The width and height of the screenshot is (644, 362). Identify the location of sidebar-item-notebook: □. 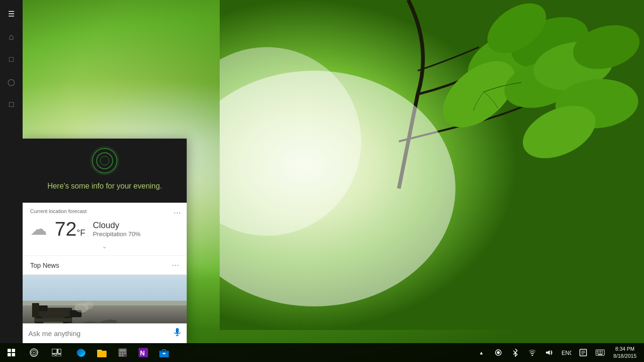
(11, 59).